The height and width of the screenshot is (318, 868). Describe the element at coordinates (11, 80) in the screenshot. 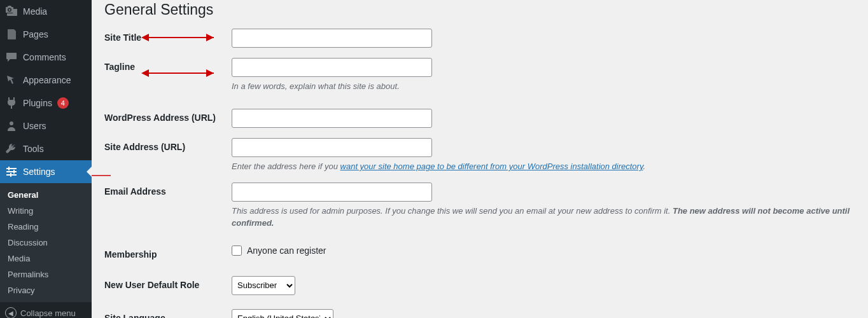

I see `appearance-icon` at that location.